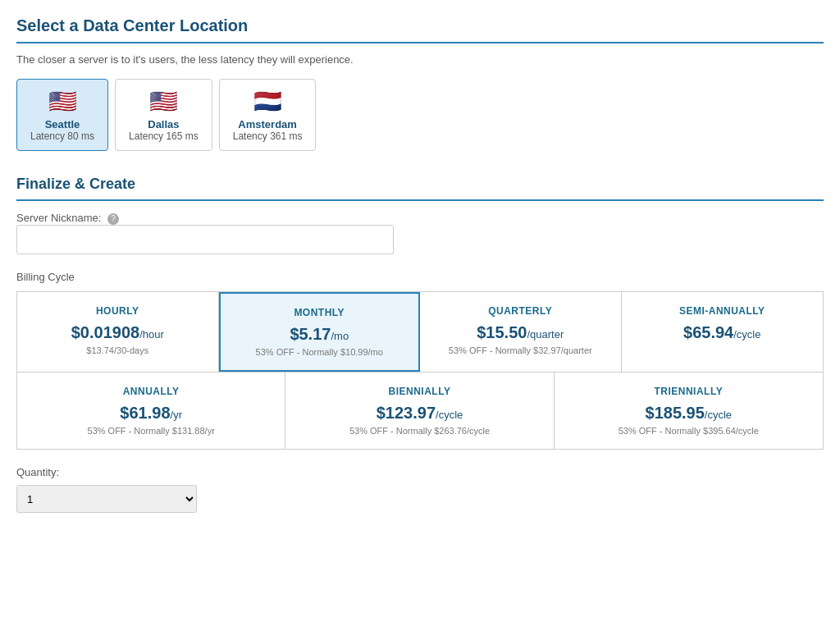 The image size is (840, 640). What do you see at coordinates (420, 233) in the screenshot?
I see `nickname-field-container: Server Nickname: ?` at bounding box center [420, 233].